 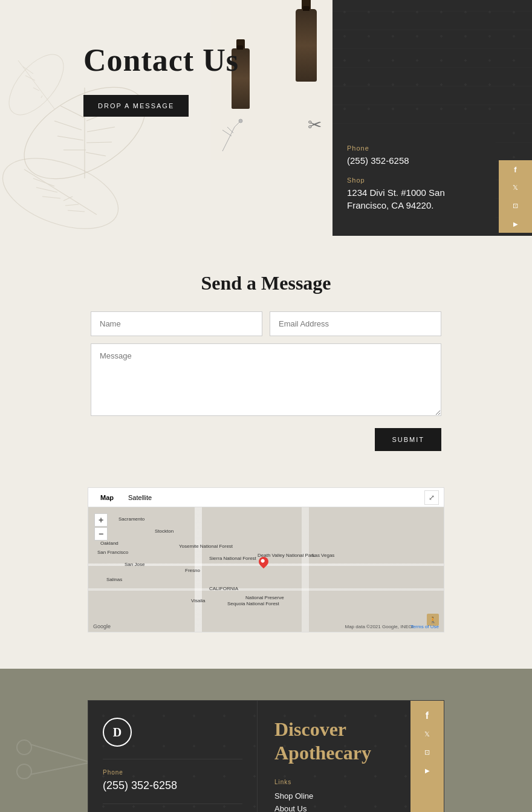 I want to click on map-background: Sacramento Stockton Oakland San Francisc…, so click(x=266, y=570).